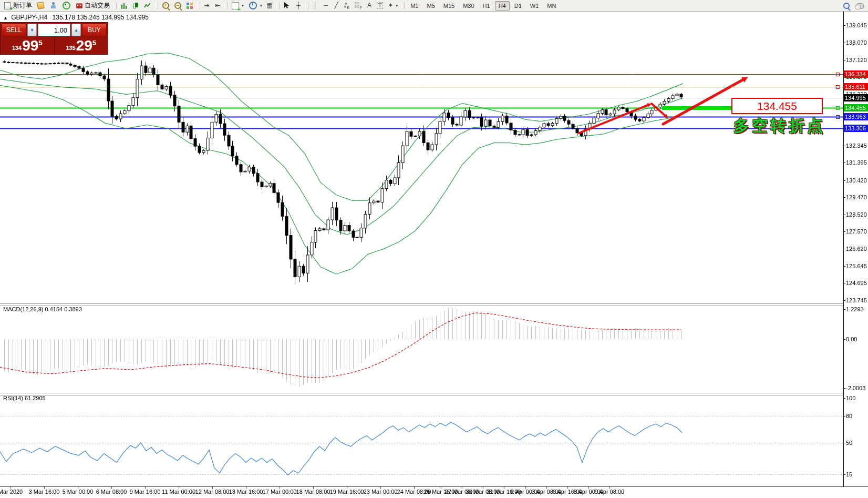 Image resolution: width=868 pixels, height=498 pixels. I want to click on arrows-button: ✦▾, so click(392, 6).